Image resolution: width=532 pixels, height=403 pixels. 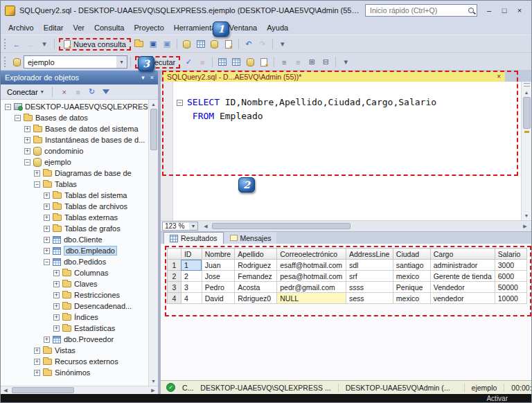 What do you see at coordinates (148, 28) in the screenshot?
I see `menu-proyecto: Proyecto` at bounding box center [148, 28].